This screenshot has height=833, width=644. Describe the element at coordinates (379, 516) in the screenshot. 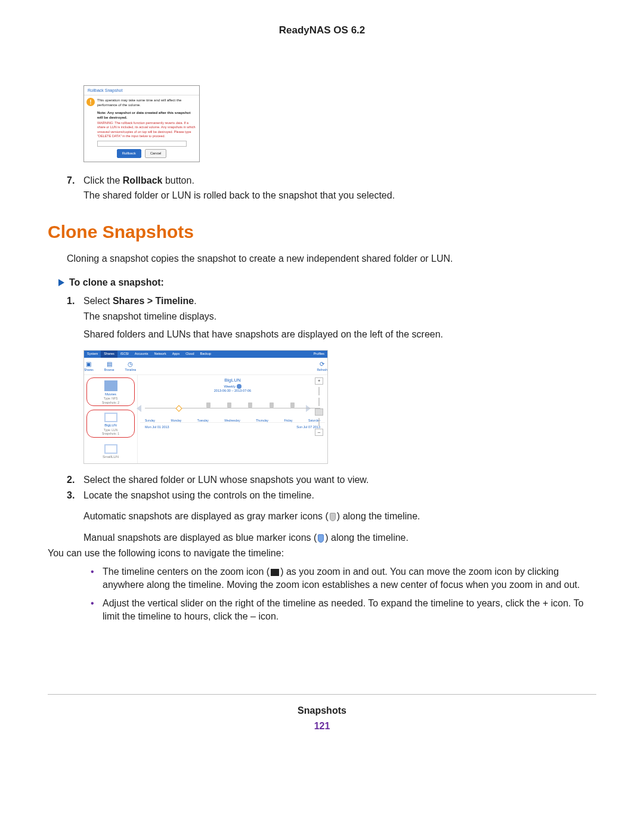

I see `auto-note-b: ) along the timeline.` at that location.